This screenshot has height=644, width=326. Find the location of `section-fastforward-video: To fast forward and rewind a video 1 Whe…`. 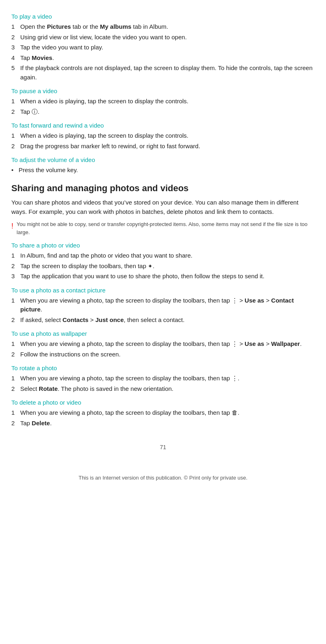

section-fastforward-video: To fast forward and rewind a video 1 Whe… is located at coordinates (163, 136).